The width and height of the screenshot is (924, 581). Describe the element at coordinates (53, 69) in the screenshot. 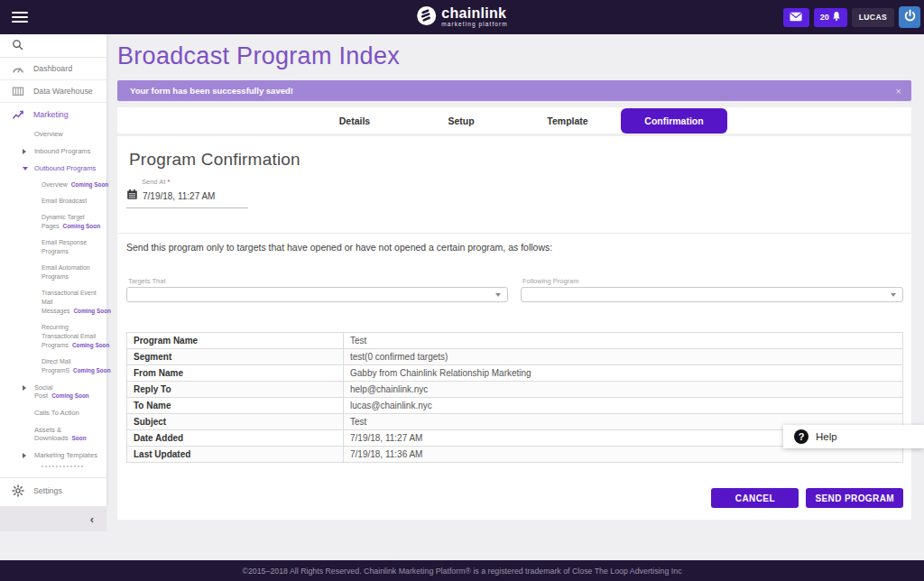

I see `sidebar-item-dashboard: Dashboard` at that location.